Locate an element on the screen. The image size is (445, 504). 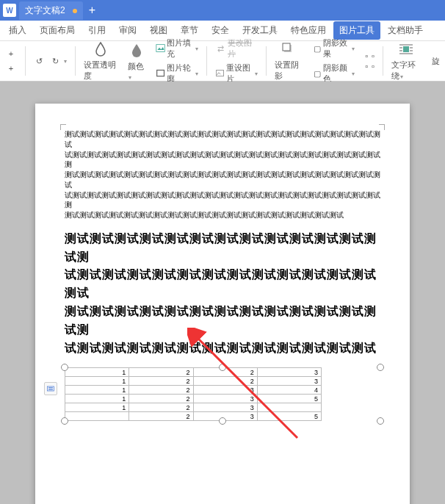
rotate-label: 旋 is located at coordinates (436, 62).